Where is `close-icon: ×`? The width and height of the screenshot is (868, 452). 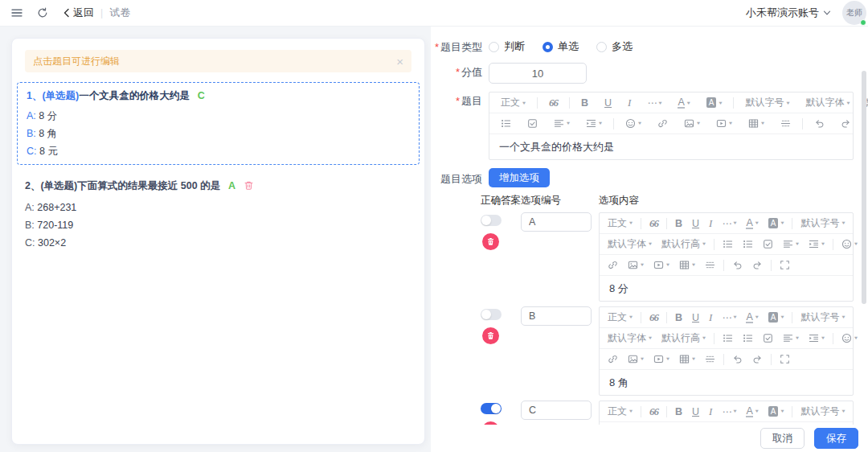
close-icon: × is located at coordinates (400, 61).